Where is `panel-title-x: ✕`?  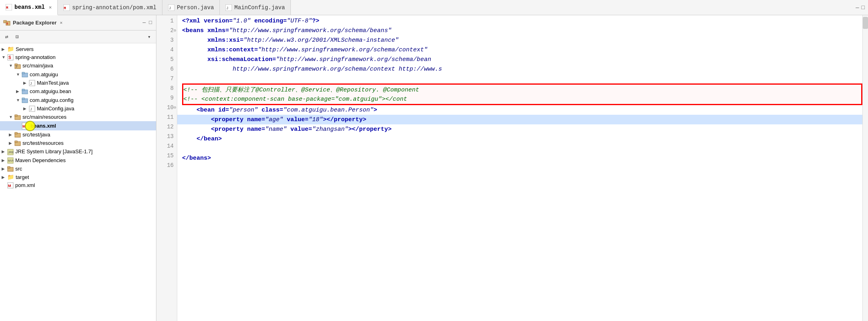
panel-title-x: ✕ is located at coordinates (61, 22).